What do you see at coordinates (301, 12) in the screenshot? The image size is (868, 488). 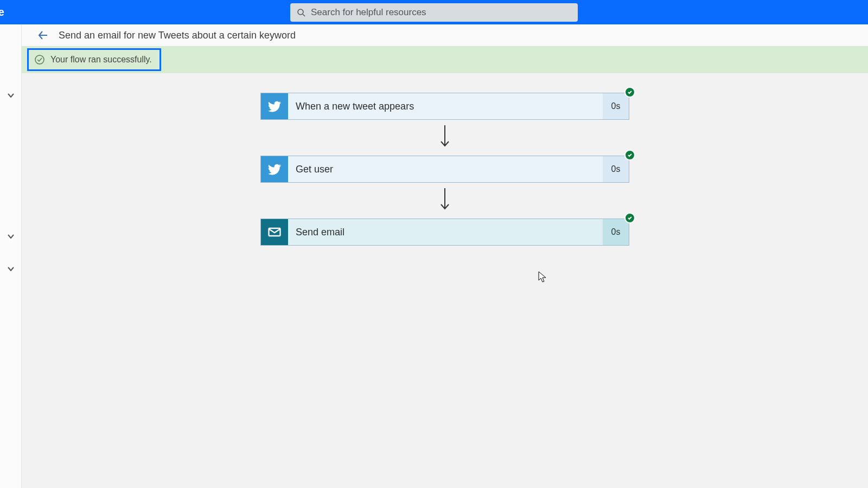 I see `search-icon` at bounding box center [301, 12].